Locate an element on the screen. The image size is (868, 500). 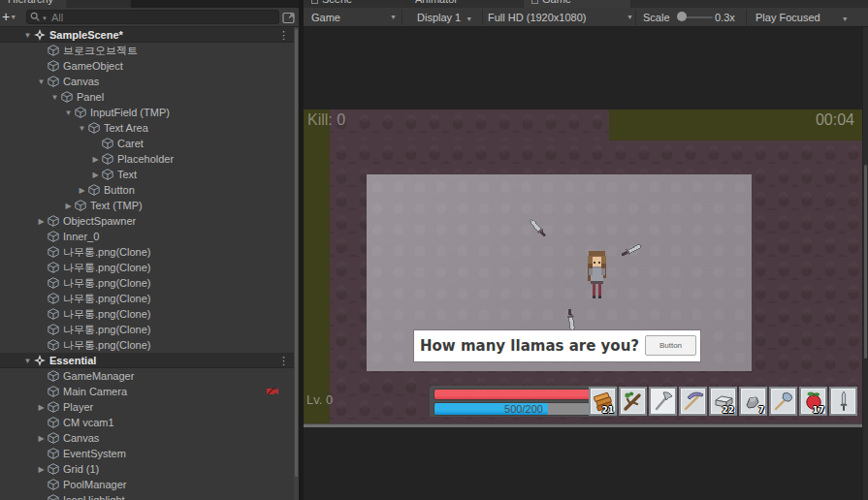
game-view-toolbar: Game▼ Display 1▼ Full HD (1920x1080)▼ Sc… is located at coordinates (586, 17).